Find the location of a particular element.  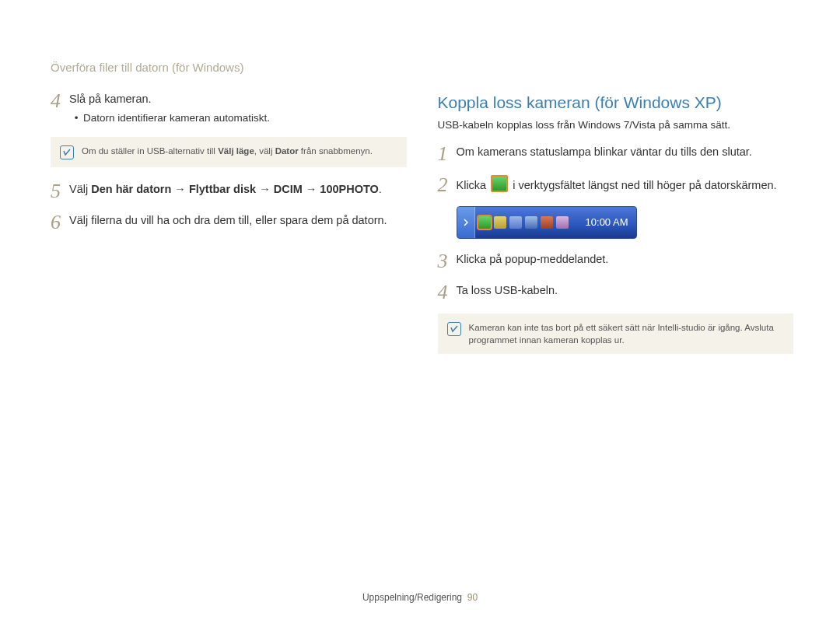

step-body: Slå på kameran. • Datorn identifierar ka… is located at coordinates (238, 109).